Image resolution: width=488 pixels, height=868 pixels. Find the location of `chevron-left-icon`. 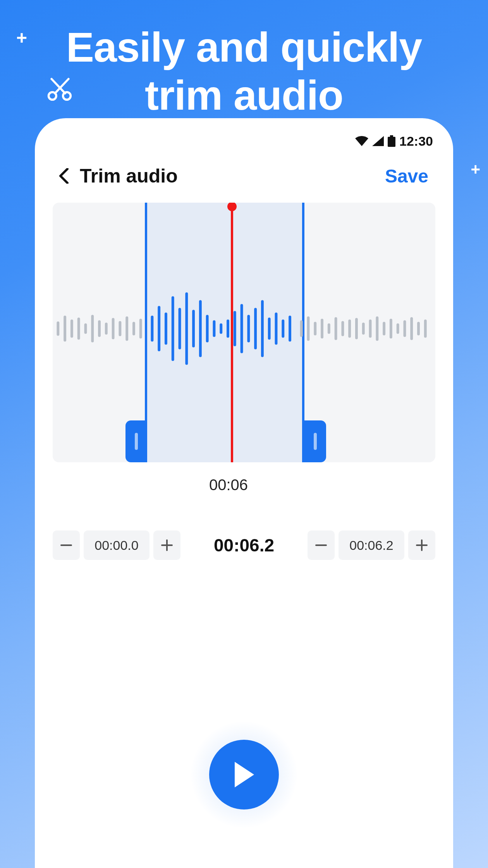

chevron-left-icon is located at coordinates (64, 176).